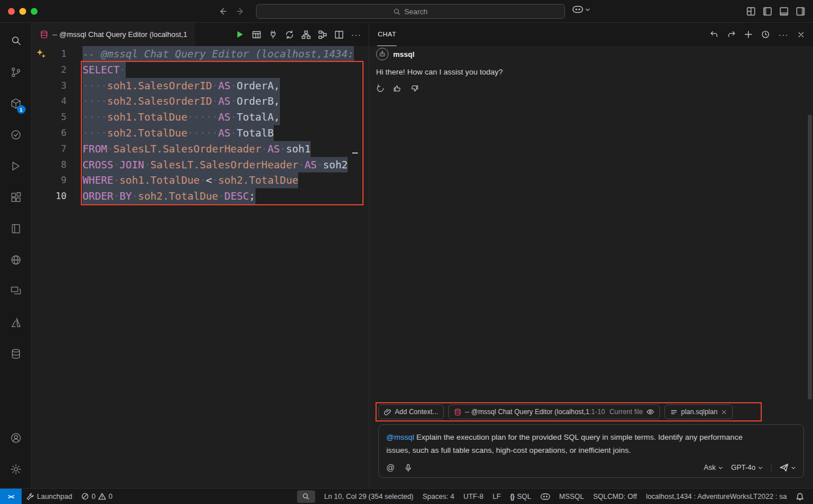 The image size is (813, 504). What do you see at coordinates (16, 259) in the screenshot?
I see `github-globe-icon` at bounding box center [16, 259].